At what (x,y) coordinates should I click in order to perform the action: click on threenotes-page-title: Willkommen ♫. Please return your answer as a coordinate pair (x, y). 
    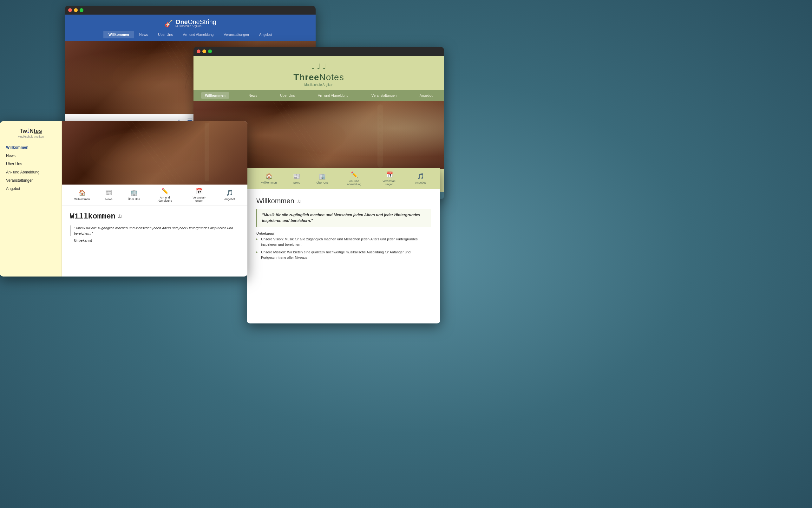
    Looking at the image, I should click on (343, 201).